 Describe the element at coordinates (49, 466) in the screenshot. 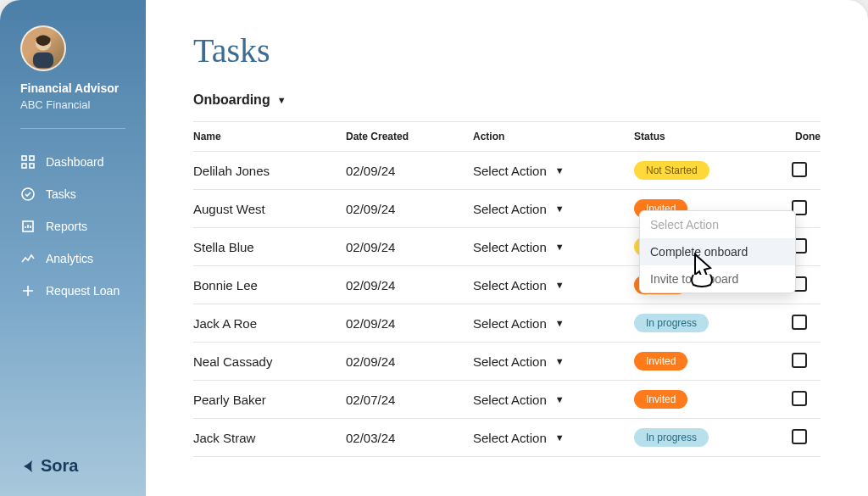

I see `brand-logo: Sora` at that location.